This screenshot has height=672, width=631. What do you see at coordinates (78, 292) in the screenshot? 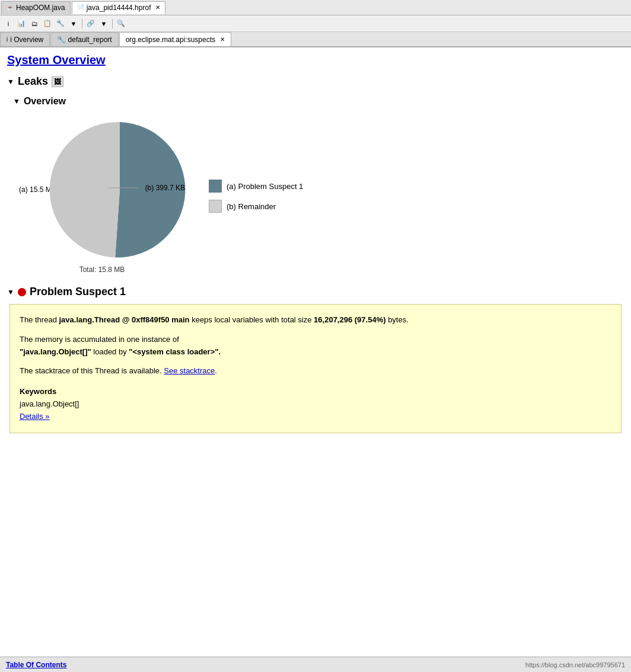
I see `suspect-label: Problem Suspect 1` at bounding box center [78, 292].